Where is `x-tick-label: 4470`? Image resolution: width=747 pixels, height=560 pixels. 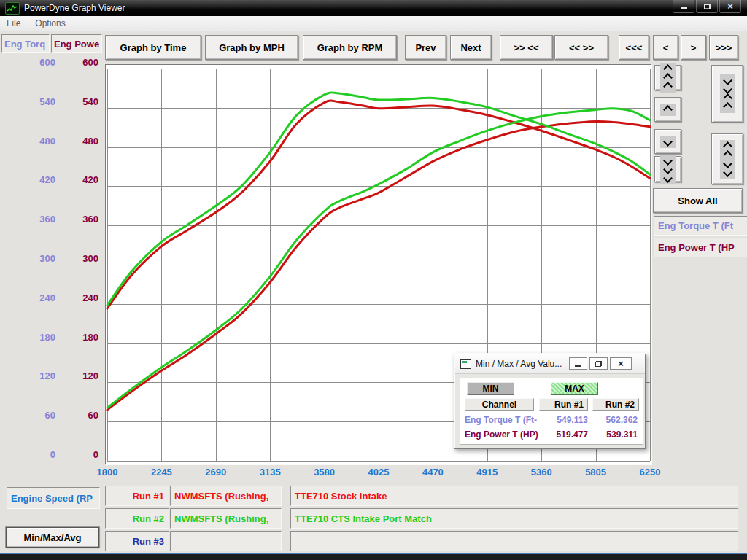 x-tick-label: 4470 is located at coordinates (433, 472).